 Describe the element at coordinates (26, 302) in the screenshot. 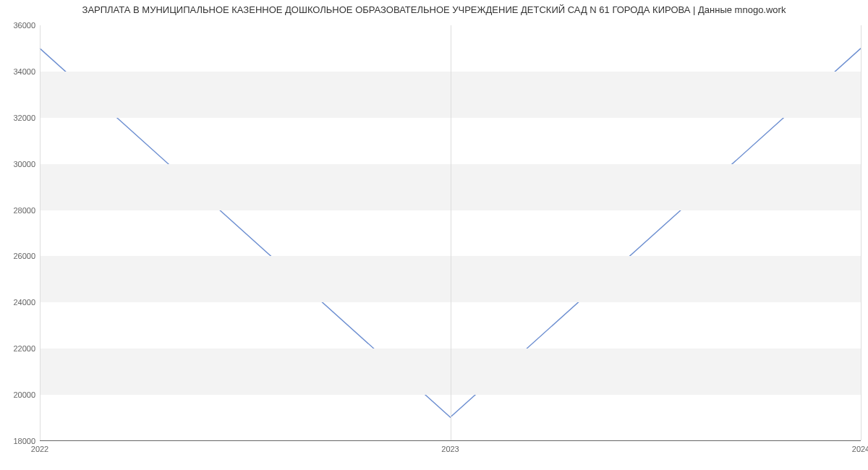

I see `y-tick-label: 24000` at that location.